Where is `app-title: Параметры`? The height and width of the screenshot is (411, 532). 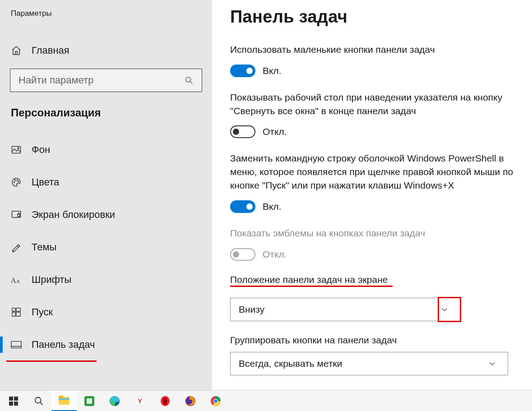
app-title: Параметры is located at coordinates (106, 14).